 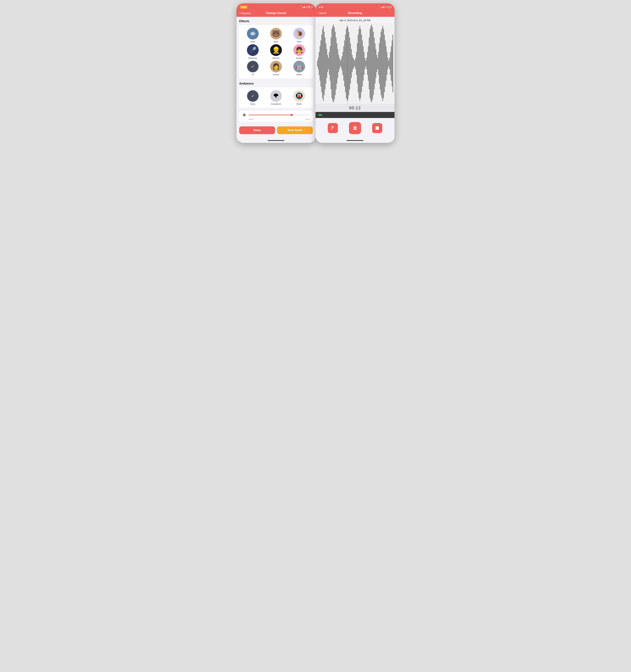 I want to click on signal-icon, so click(x=304, y=7).